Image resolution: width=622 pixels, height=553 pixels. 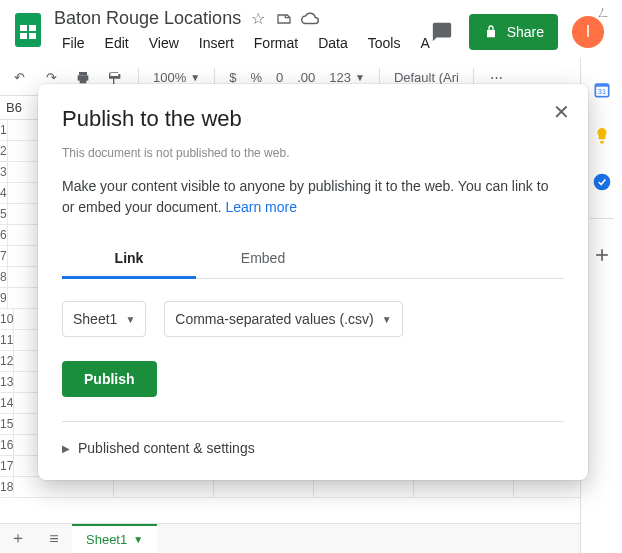 I want to click on not-published-note: This document is not published to the we…, so click(x=313, y=153).